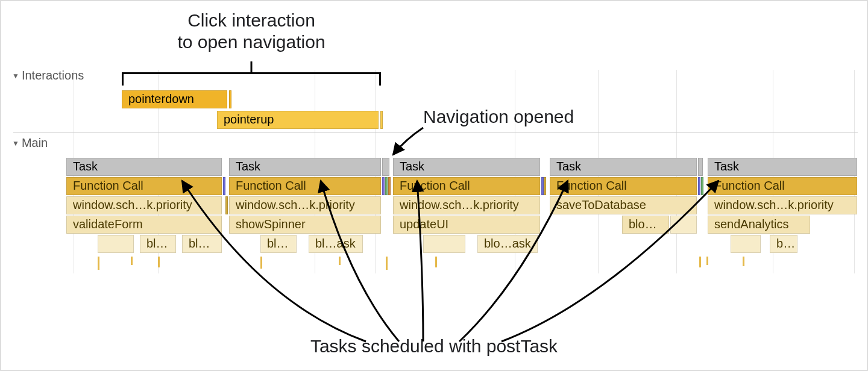 The width and height of the screenshot is (868, 371). What do you see at coordinates (336, 244) in the screenshot?
I see `stack-frame: bl…ask` at bounding box center [336, 244].